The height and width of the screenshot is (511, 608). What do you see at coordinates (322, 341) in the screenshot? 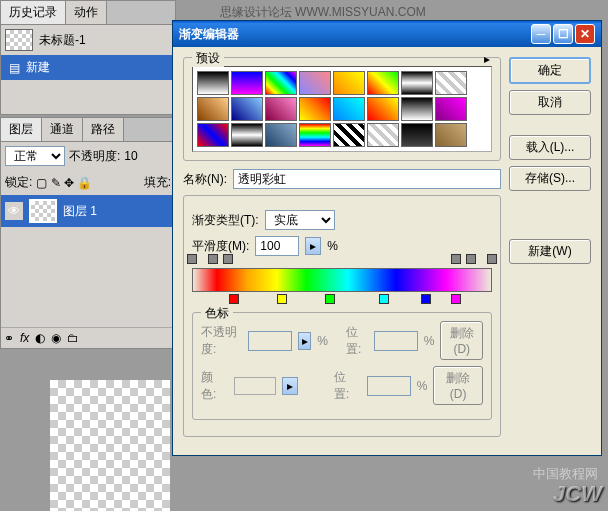
I see `percent-2: %` at bounding box center [322, 341].